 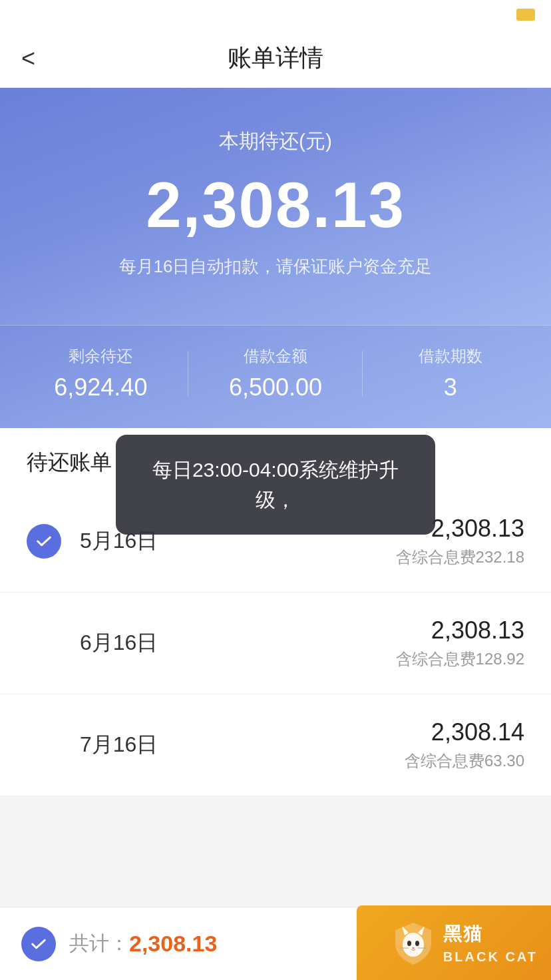 I want to click on black-cat-watermark: 黑猫 BLACK CAT, so click(x=454, y=943).